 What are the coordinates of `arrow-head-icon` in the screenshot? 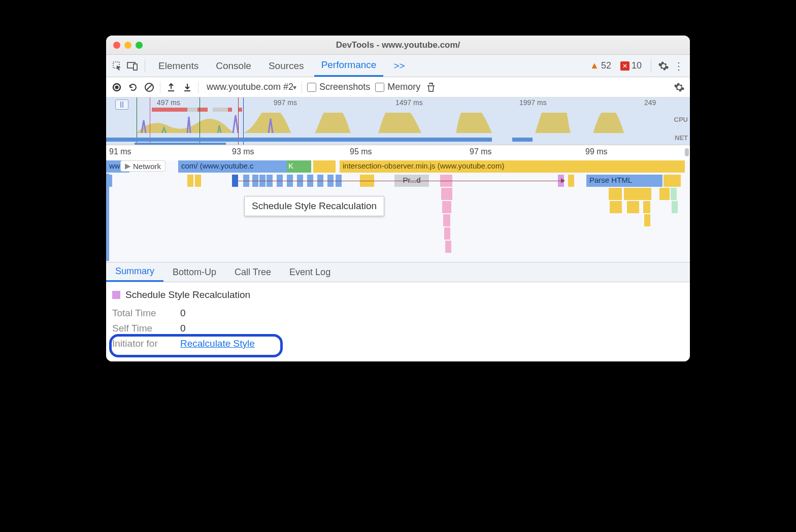 It's located at (563, 181).